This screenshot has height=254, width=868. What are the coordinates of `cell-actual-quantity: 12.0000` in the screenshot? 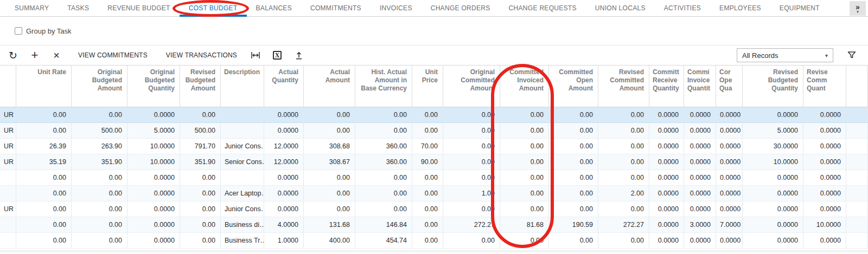 It's located at (284, 162).